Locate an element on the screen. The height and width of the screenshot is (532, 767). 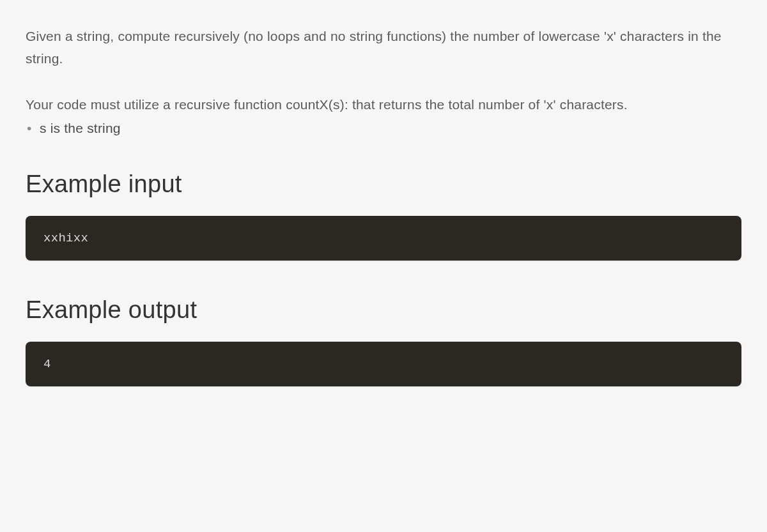
bullet-item: s is the string is located at coordinates (384, 129).